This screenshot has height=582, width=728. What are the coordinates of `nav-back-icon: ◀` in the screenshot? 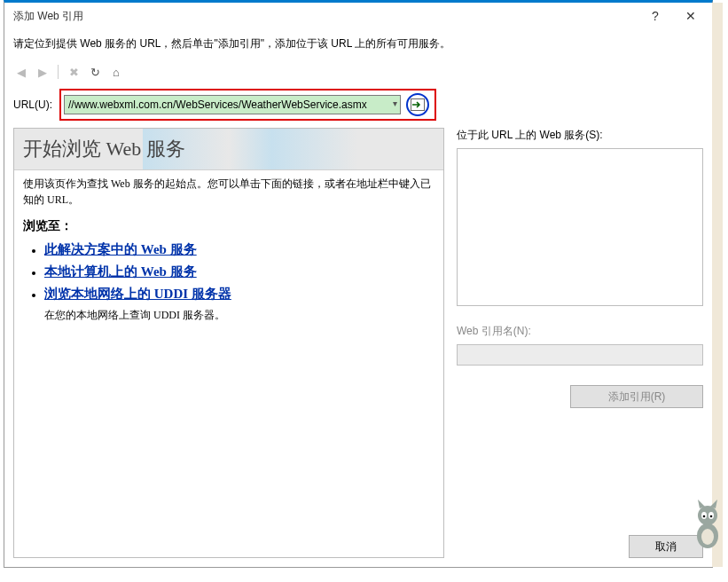 It's located at (21, 72).